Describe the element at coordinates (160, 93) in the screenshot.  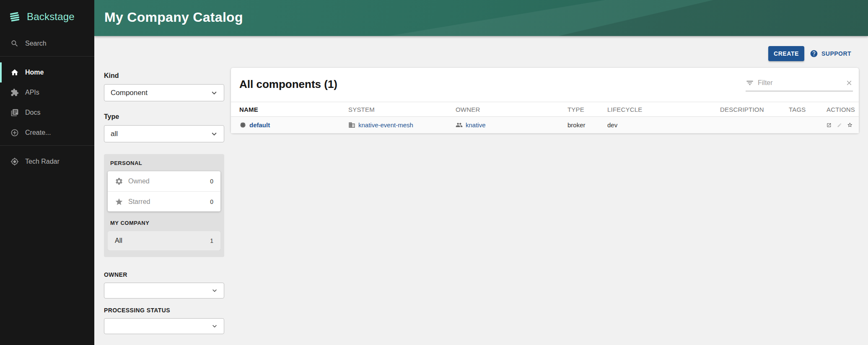
I see `kind-select-value: Component` at that location.